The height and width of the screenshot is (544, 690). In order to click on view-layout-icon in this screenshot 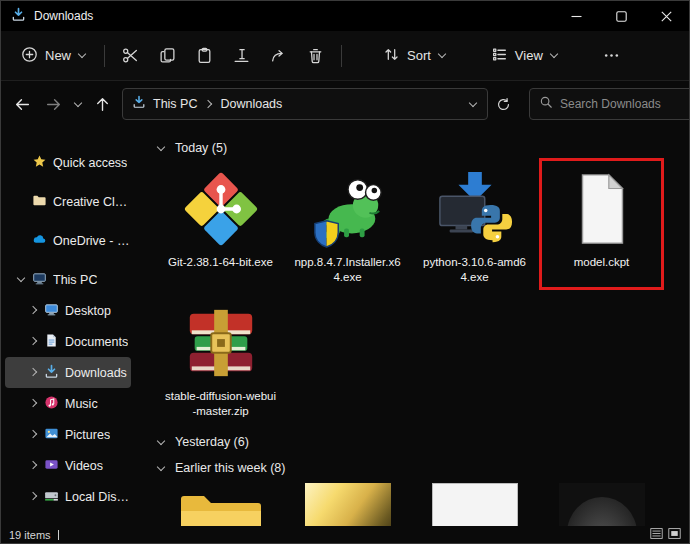, I will do `click(500, 56)`.